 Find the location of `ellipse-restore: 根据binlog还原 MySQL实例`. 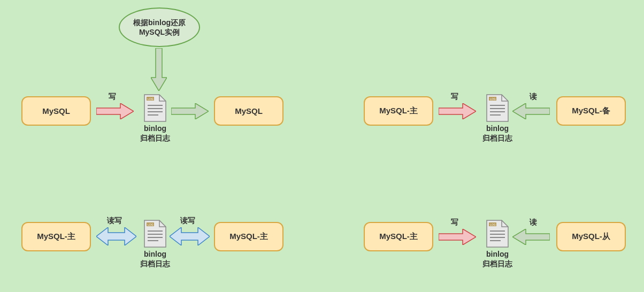

ellipse-restore: 根据binlog还原 MySQL实例 is located at coordinates (159, 27).